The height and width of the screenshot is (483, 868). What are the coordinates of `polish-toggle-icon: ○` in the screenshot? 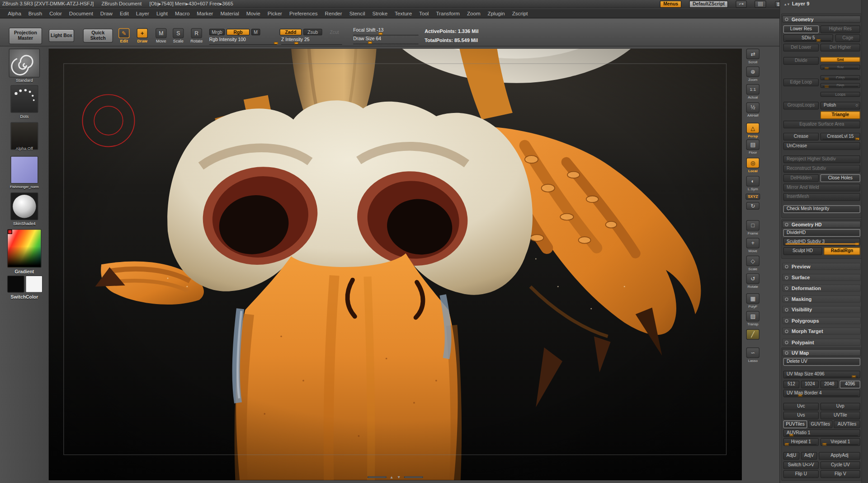 It's located at (857, 106).